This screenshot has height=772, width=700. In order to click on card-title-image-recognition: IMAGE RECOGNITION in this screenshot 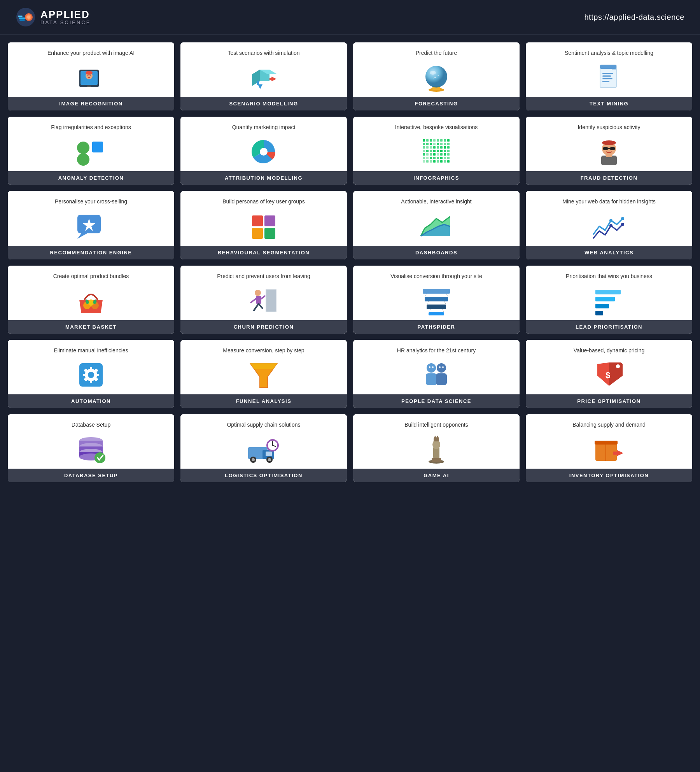, I will do `click(91, 103)`.